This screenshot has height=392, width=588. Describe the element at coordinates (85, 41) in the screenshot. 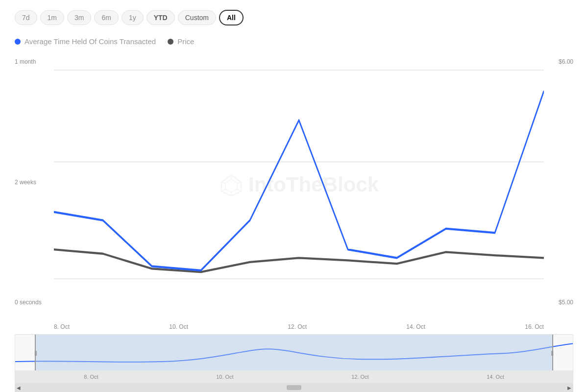

I see `legend-item-avg-time: Average Time Held Of Coins Transacted` at that location.